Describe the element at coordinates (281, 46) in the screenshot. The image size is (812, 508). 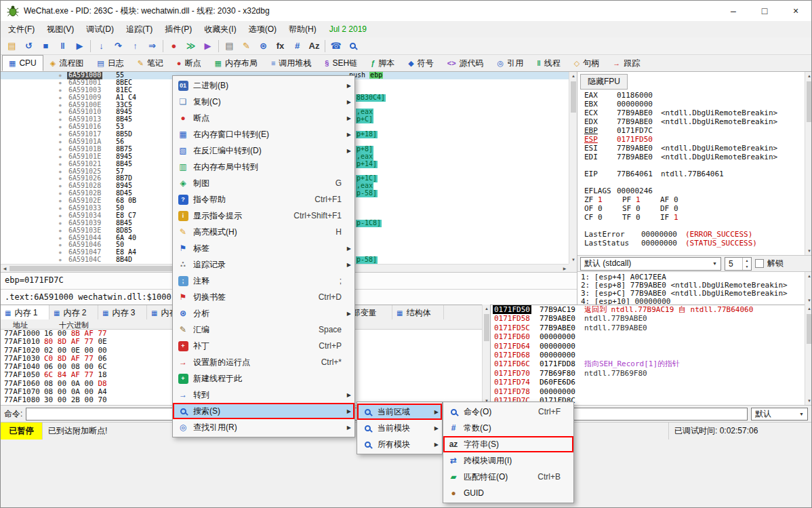
I see `calculator-icon: fx` at that location.